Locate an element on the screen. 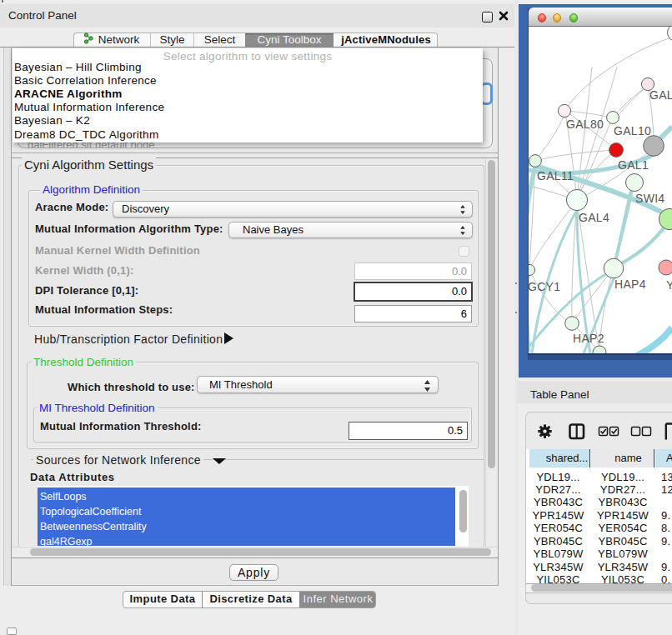 The width and height of the screenshot is (672, 635). svg-text: GCY1 is located at coordinates (544, 287).